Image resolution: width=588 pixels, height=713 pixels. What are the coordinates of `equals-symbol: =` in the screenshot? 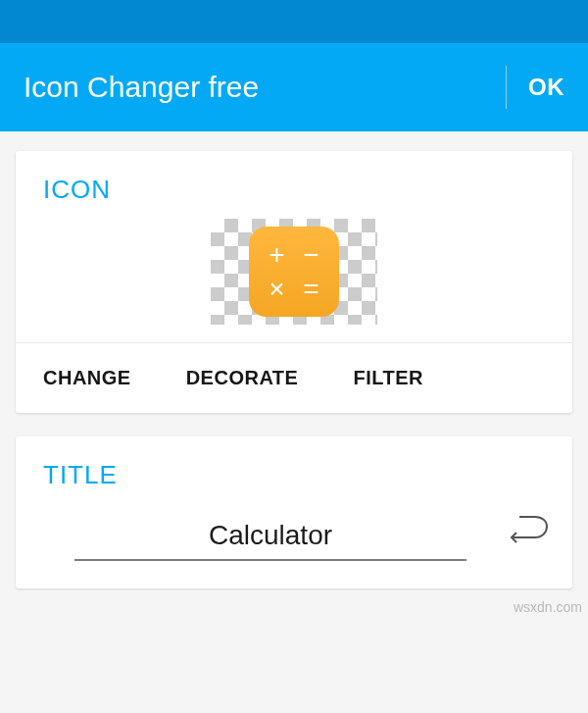 It's located at (312, 288).